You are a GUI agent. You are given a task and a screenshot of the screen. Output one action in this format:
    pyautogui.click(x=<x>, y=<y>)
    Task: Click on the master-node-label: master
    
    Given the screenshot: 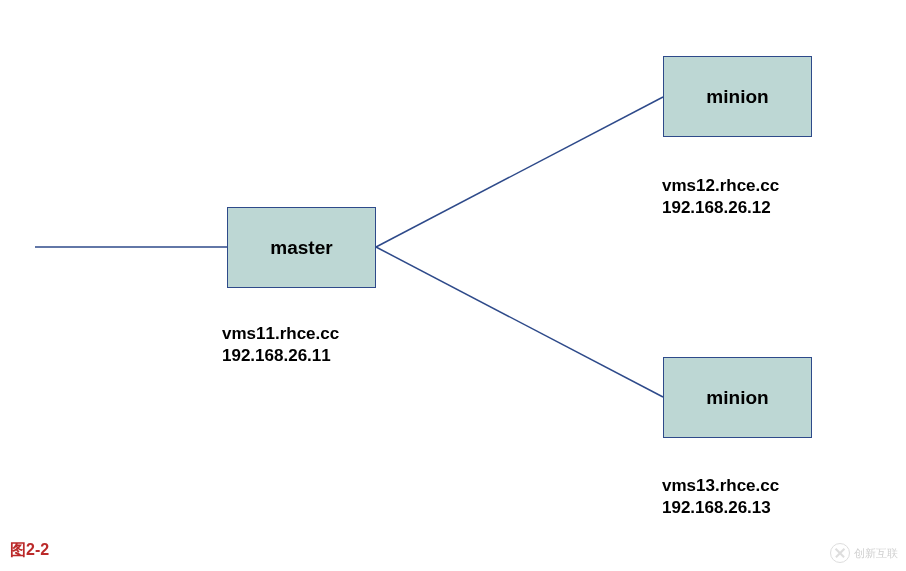 What is the action you would take?
    pyautogui.click(x=301, y=248)
    